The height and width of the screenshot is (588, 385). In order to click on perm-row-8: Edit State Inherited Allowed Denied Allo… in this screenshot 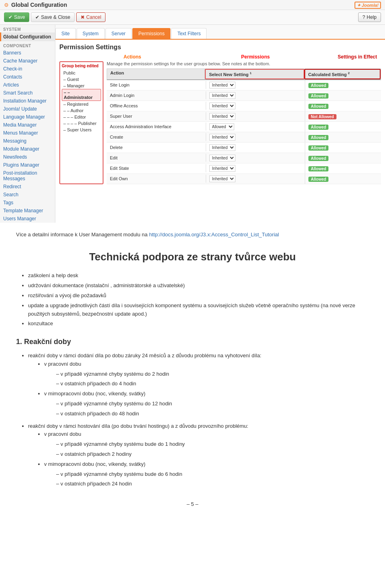, I will do `click(244, 169)`.